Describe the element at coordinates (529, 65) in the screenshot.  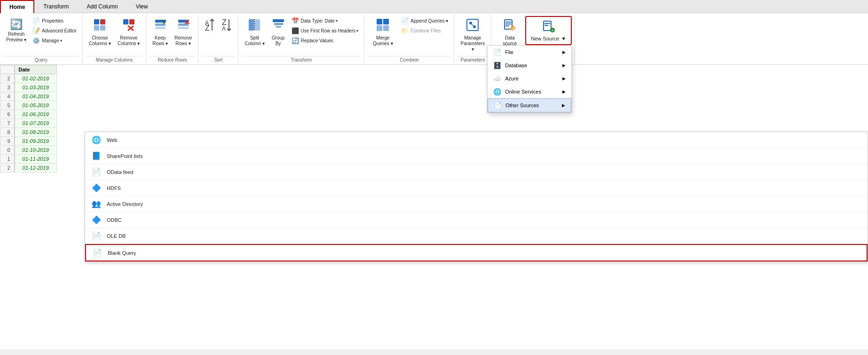
I see `menu-item-database: 🗄️ Database ▶` at that location.